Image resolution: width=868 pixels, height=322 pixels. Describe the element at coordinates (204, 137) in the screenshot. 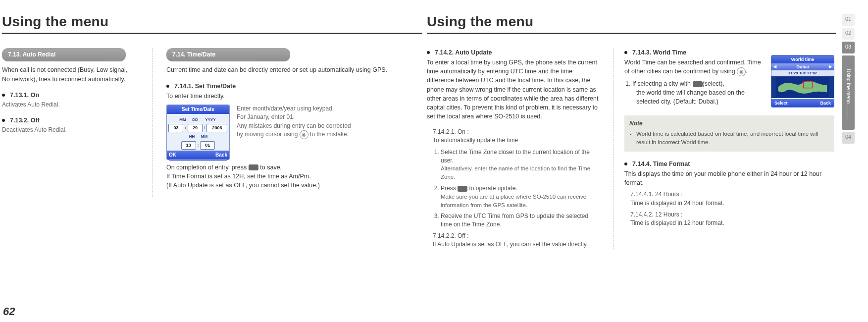

I see `label-mn: MM` at that location.